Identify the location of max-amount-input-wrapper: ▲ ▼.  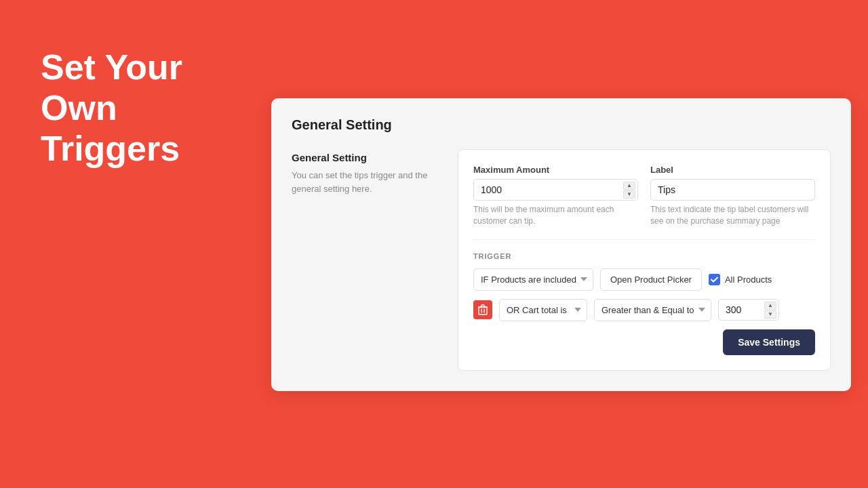
(556, 190).